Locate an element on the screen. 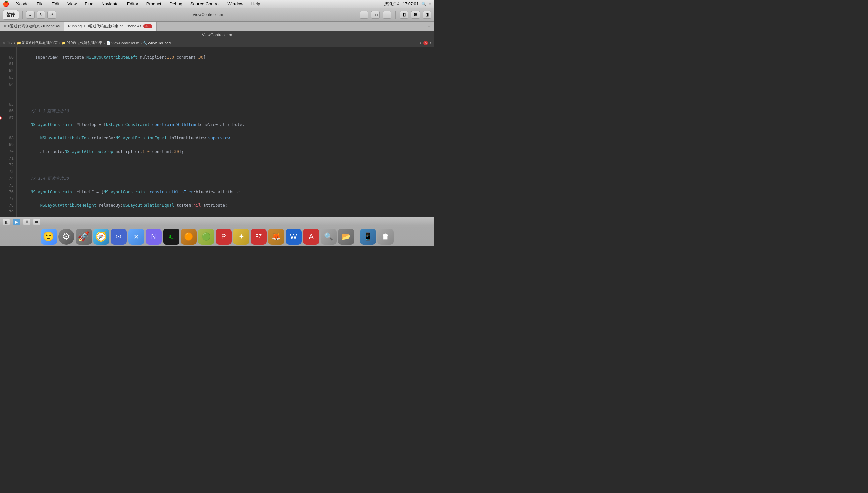 This screenshot has width=868, height=493. dock-finder: 🙂 is located at coordinates (49, 237).